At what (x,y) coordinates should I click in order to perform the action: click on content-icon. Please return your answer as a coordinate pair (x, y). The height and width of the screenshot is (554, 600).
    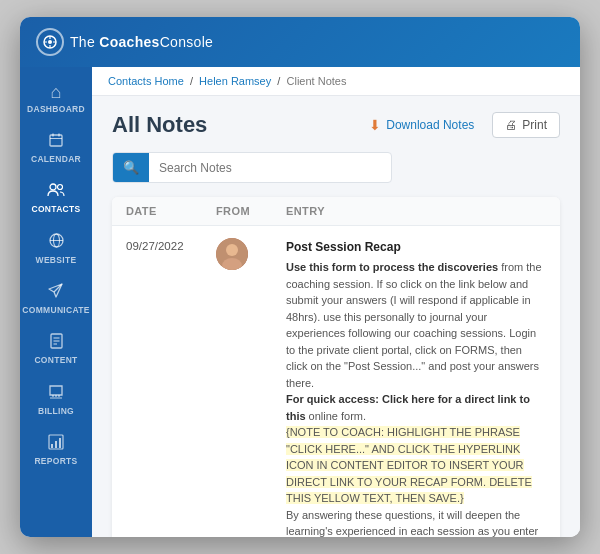
    Looking at the image, I should click on (56, 342).